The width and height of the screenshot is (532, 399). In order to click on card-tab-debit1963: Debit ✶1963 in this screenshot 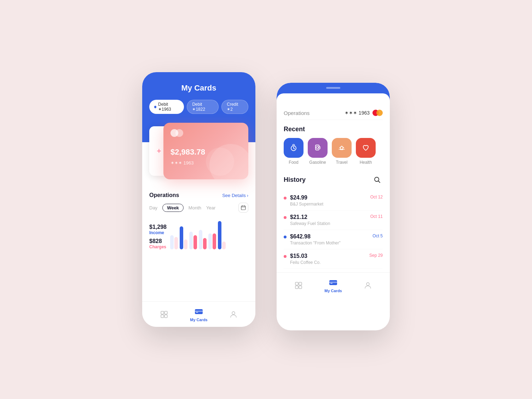, I will do `click(167, 107)`.